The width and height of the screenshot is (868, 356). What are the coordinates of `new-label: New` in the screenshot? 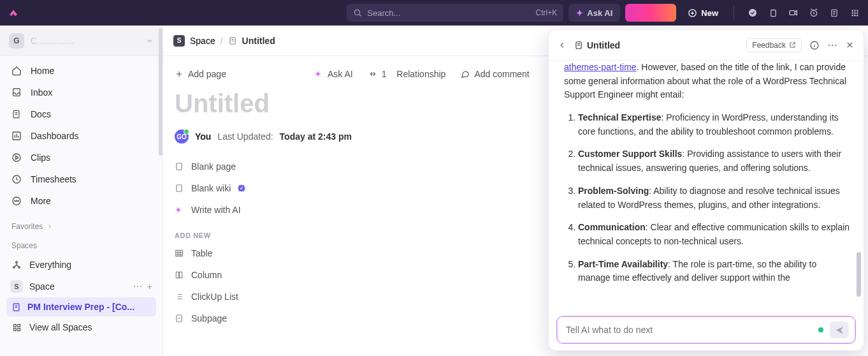 It's located at (710, 13).